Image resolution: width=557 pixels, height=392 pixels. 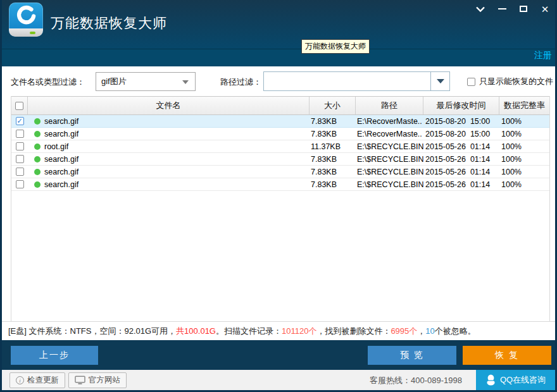 I want to click on footer: i 检查更新 官方网站 客服热线：400-089-1998 QQ在线咨询, so click(x=278, y=380).